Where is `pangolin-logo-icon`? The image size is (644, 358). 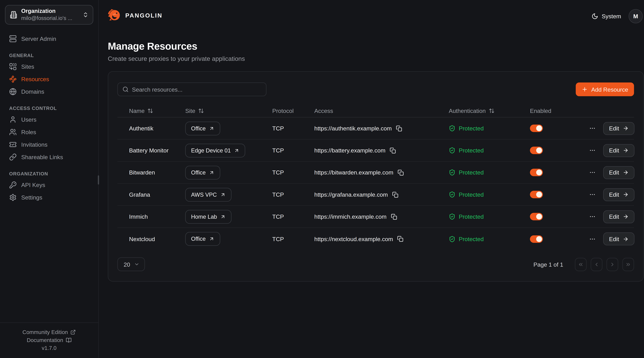 pangolin-logo-icon is located at coordinates (114, 15).